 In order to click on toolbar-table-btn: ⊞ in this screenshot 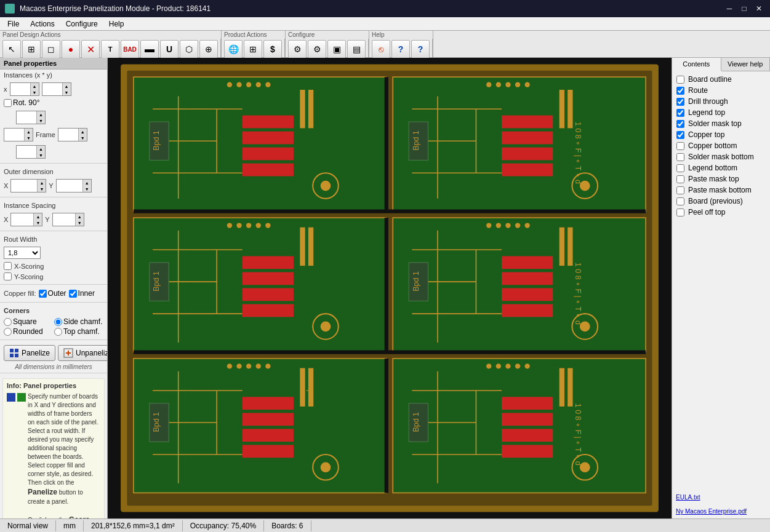, I will do `click(253, 49)`.